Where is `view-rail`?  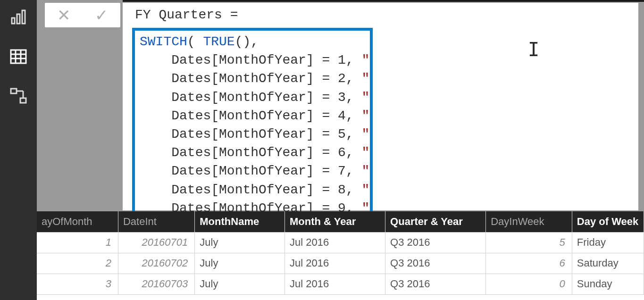 view-rail is located at coordinates (18, 150).